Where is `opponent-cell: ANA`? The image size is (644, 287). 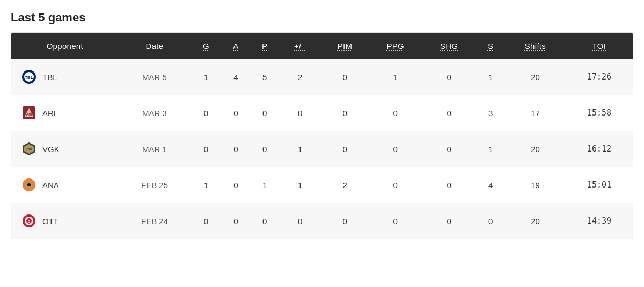 opponent-cell: ANA is located at coordinates (65, 185).